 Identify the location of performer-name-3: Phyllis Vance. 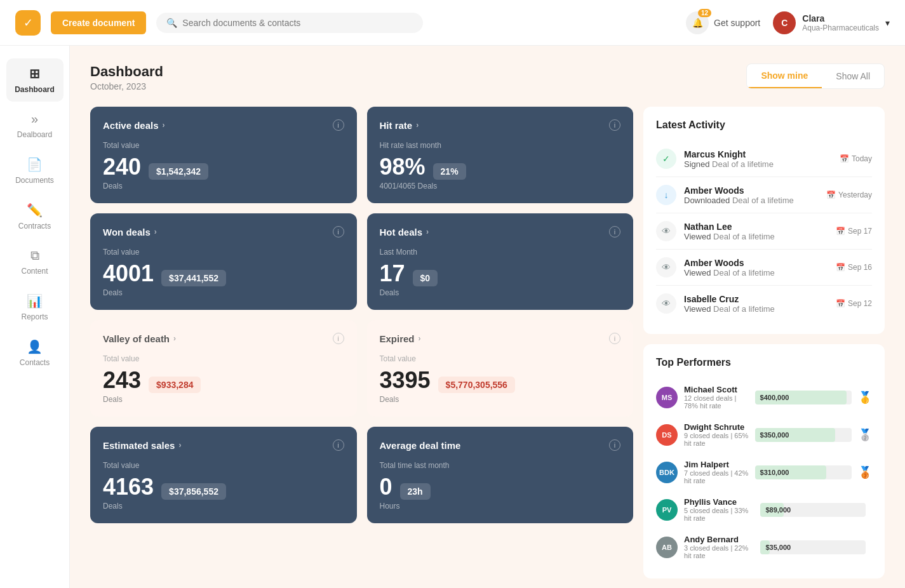
(719, 502).